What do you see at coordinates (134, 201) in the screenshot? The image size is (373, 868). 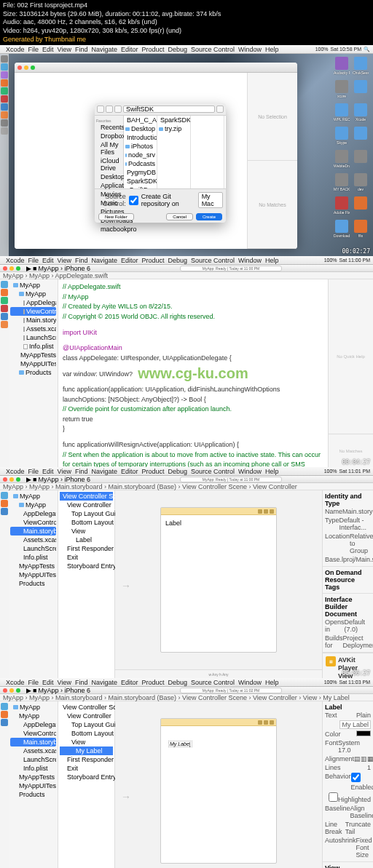 I see `git-checkbox` at bounding box center [134, 201].